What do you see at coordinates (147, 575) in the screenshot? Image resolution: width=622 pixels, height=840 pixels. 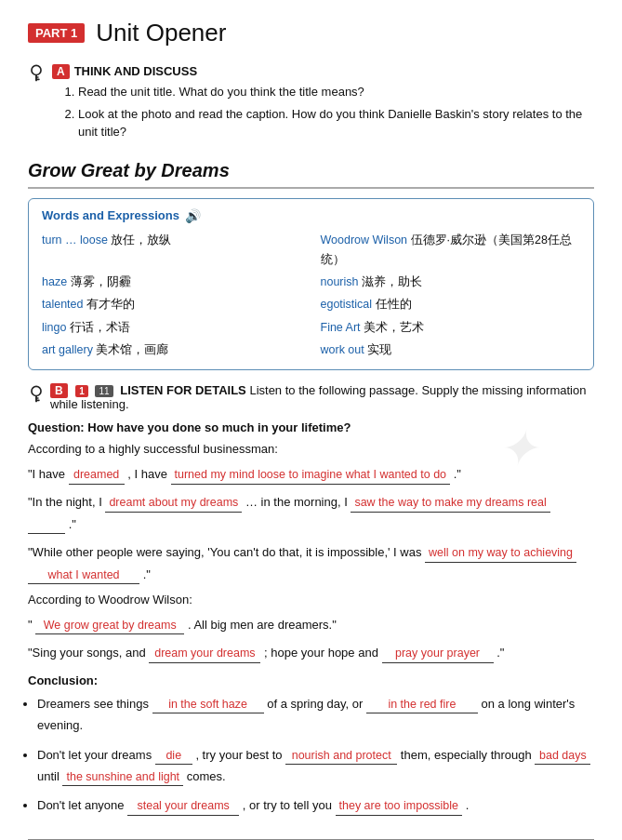 I see `line3-after: ."` at bounding box center [147, 575].